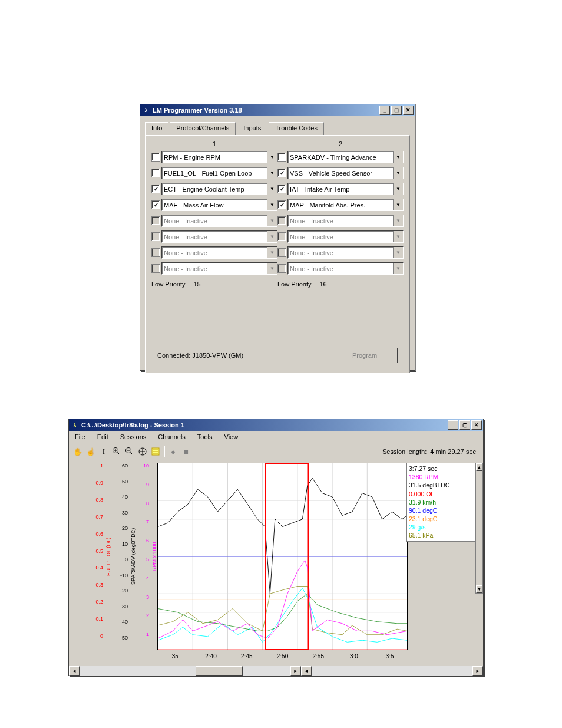 Image resolution: width=562 pixels, height=728 pixels. Describe the element at coordinates (276, 452) in the screenshot. I see `toolbar: ✋ ☝ I ● ■ Session length: 4 min 29.27 se…` at that location.